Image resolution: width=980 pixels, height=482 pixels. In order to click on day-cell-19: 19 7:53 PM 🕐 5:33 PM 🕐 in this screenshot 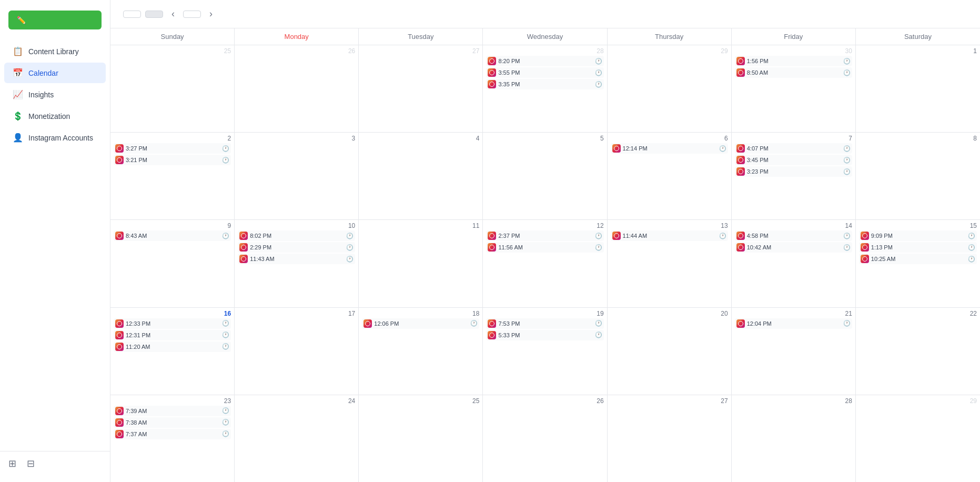, I will do `click(545, 352)`.